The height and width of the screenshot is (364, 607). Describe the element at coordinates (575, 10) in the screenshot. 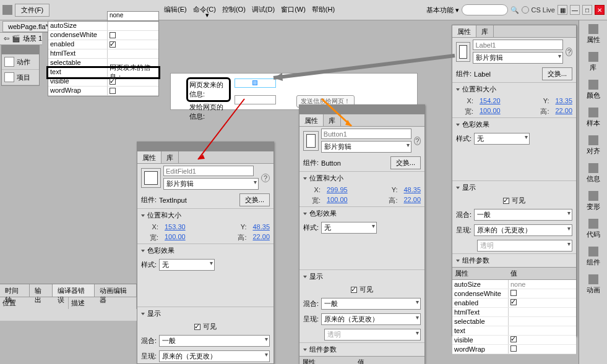

I see `minimize-icon: —` at that location.